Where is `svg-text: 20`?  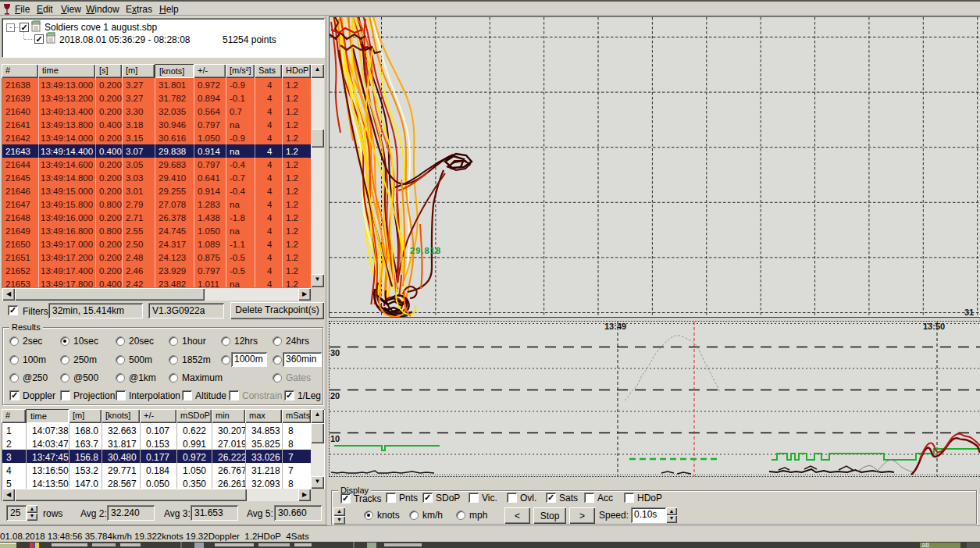
svg-text: 20 is located at coordinates (335, 396).